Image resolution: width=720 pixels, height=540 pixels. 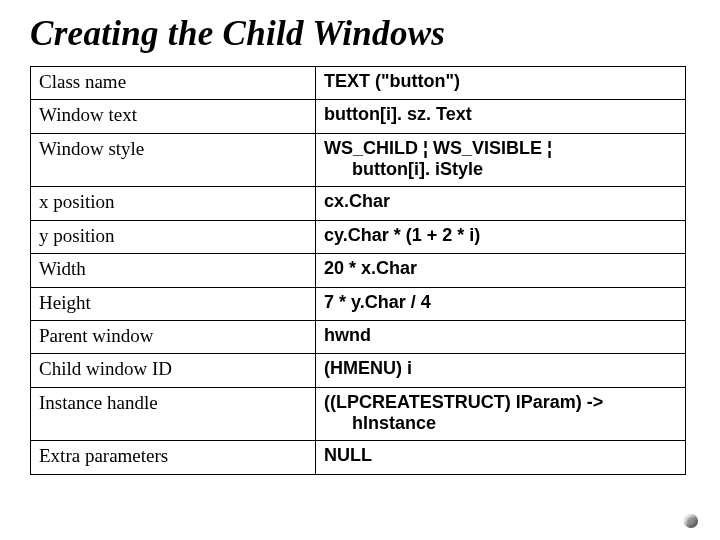 I want to click on param-value: 7 * y.Char / 4, so click(x=501, y=304).